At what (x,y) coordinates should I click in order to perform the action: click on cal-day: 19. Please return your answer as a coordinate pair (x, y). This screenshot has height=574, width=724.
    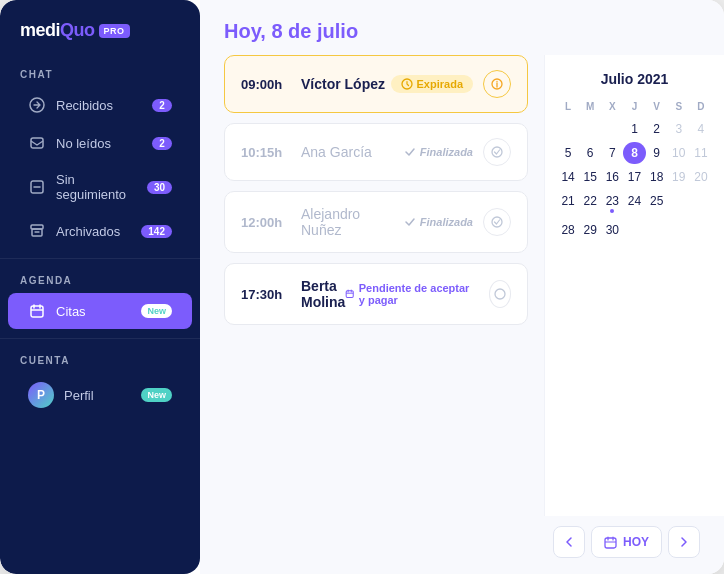
    Looking at the image, I should click on (679, 177).